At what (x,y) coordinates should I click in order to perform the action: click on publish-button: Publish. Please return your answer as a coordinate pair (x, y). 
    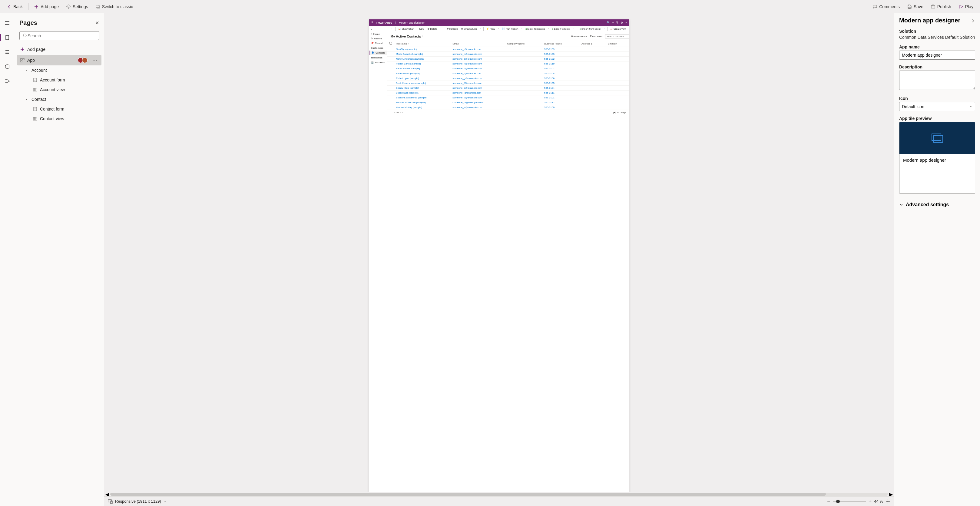
    Looking at the image, I should click on (941, 7).